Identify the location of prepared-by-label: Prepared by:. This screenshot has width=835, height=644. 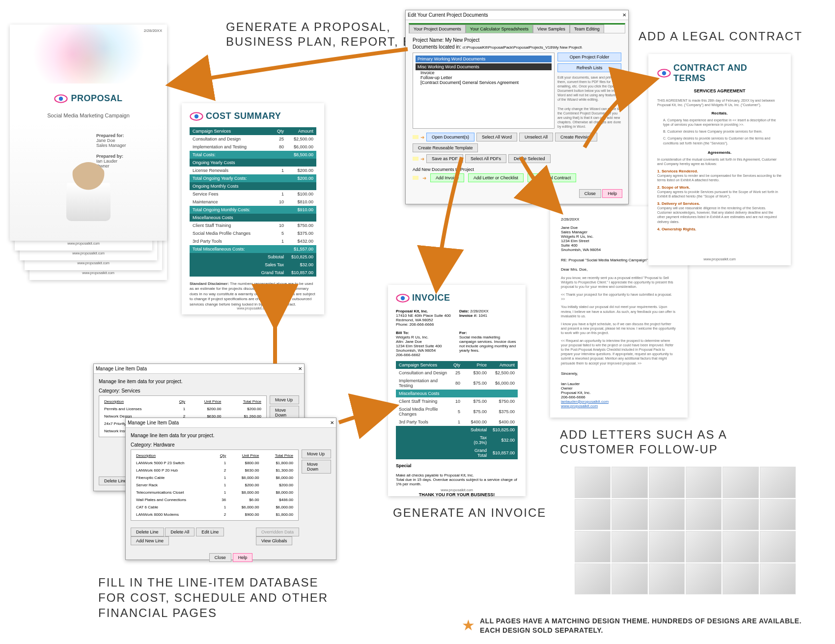
(132, 156).